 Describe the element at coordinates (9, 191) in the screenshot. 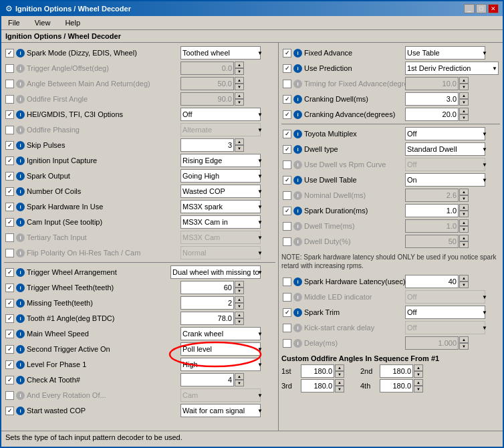

I see `checkbox-number-coils` at that location.